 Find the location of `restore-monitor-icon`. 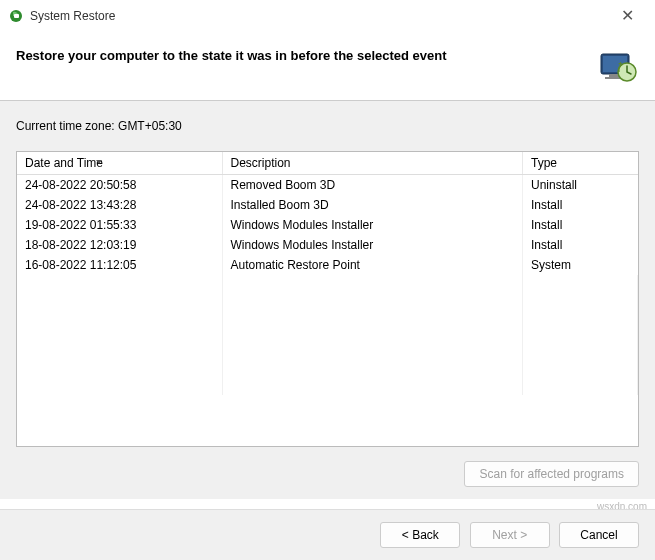

restore-monitor-icon is located at coordinates (618, 67).